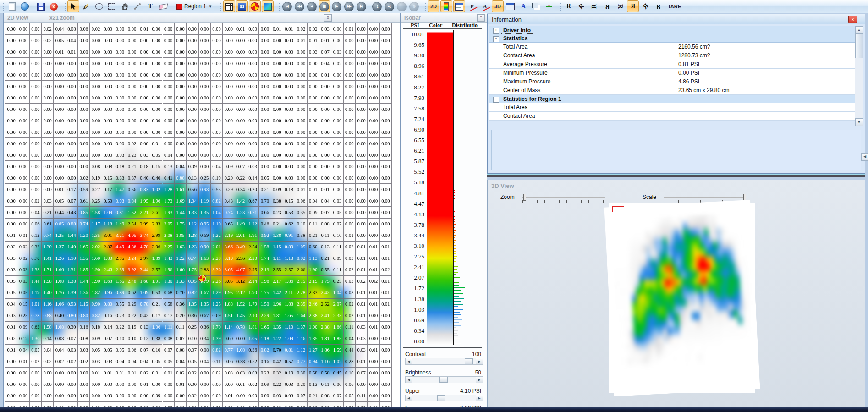 This screenshot has height=412, width=868. Describe the element at coordinates (289, 304) in the screenshot. I see `pressure-cell: 1.88` at that location.